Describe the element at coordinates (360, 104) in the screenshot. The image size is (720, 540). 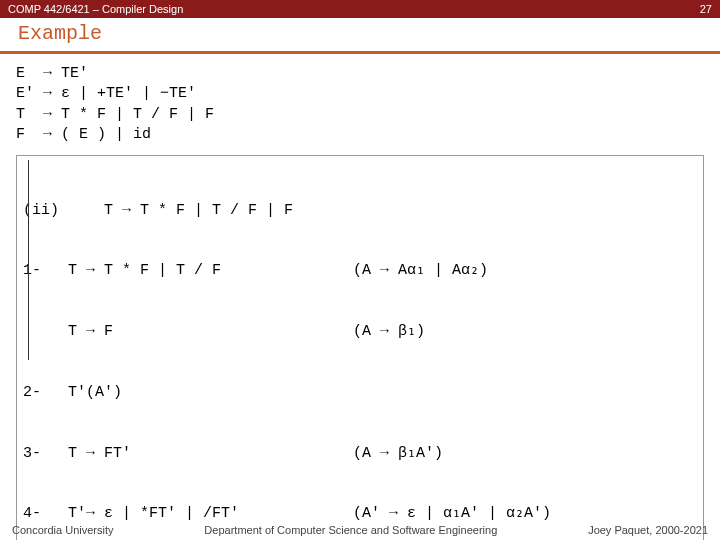
I see `grammar-top: E → TE' E' → ε | +TE' | −TE' T → T * F |…` at that location.